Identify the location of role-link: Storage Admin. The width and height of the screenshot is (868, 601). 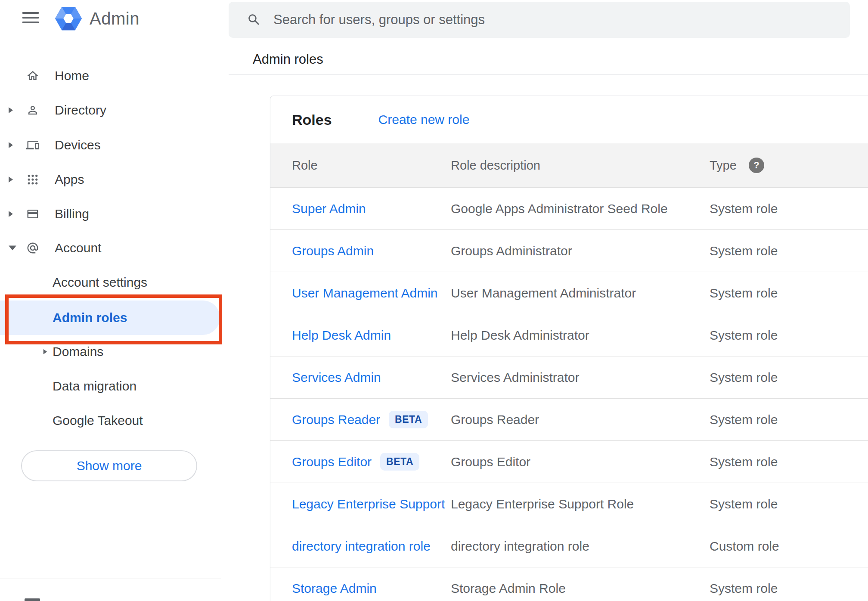
(334, 589).